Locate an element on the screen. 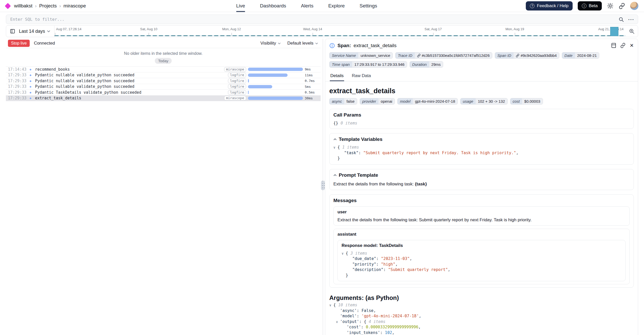  prompt-template-variable: {task} is located at coordinates (421, 184).